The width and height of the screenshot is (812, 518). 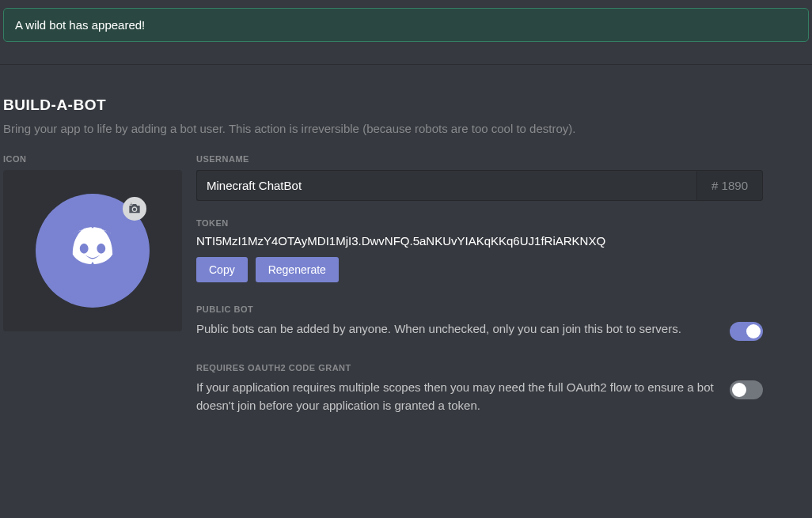 What do you see at coordinates (480, 368) in the screenshot?
I see `oauth2-label: REQUIRES OAUTH2 CODE GRANT` at bounding box center [480, 368].